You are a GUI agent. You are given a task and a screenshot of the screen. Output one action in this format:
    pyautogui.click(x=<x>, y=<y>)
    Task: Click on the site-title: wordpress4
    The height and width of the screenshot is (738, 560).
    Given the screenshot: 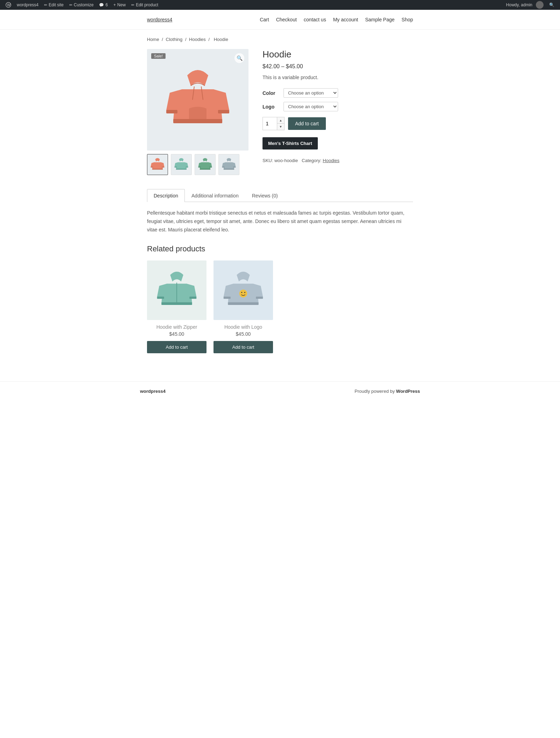 What is the action you would take?
    pyautogui.click(x=160, y=20)
    